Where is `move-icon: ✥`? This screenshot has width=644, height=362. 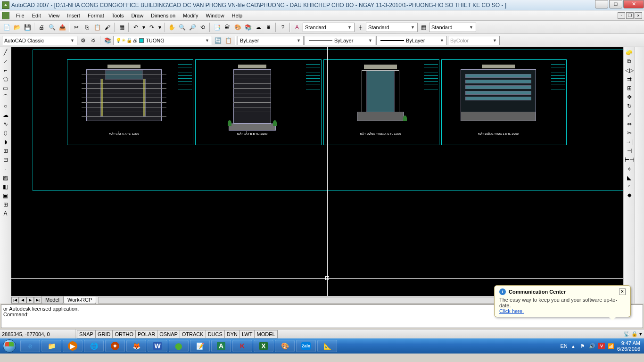
move-icon: ✥ is located at coordinates (629, 97).